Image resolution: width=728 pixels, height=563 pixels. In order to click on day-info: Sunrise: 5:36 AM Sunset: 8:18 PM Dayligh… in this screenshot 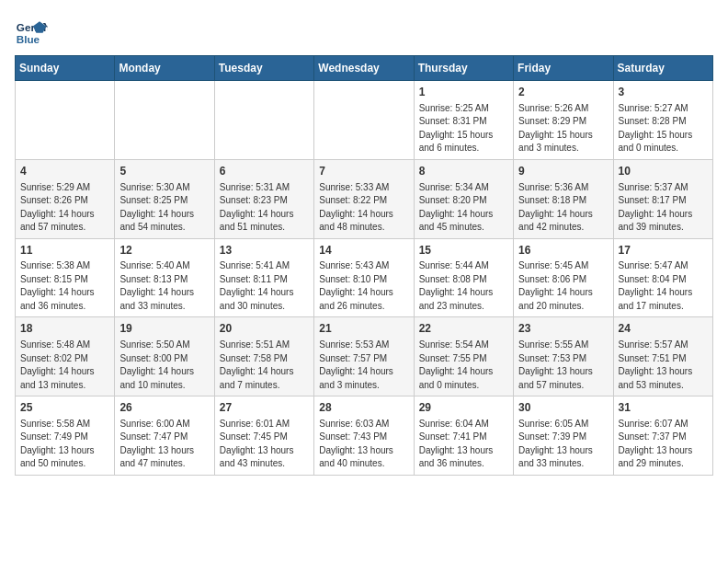, I will do `click(563, 208)`.